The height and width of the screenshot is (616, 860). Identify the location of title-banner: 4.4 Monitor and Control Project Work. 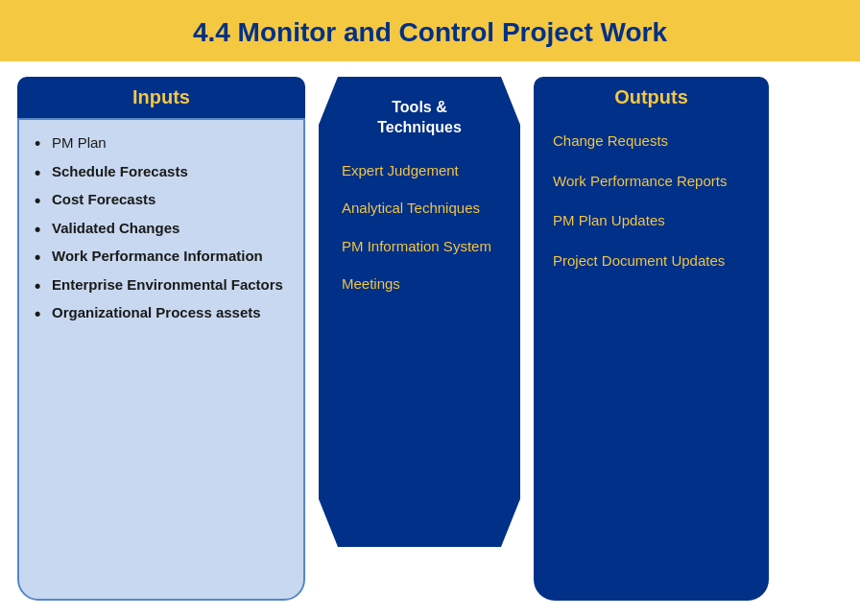
(430, 31).